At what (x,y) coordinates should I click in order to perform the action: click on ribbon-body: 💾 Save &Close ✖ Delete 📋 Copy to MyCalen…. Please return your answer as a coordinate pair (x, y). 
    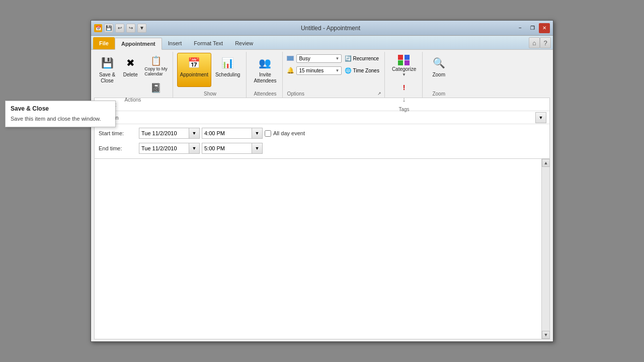
    Looking at the image, I should click on (322, 73).